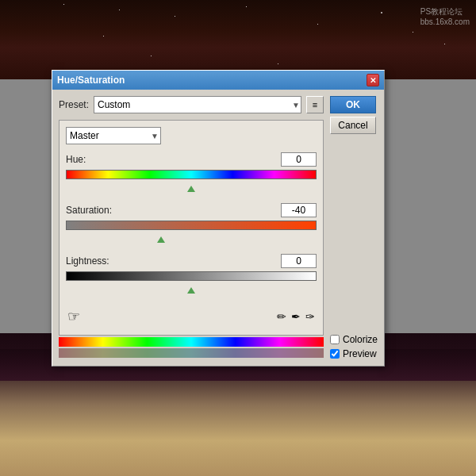  I want to click on channel-select: Master, so click(113, 136).